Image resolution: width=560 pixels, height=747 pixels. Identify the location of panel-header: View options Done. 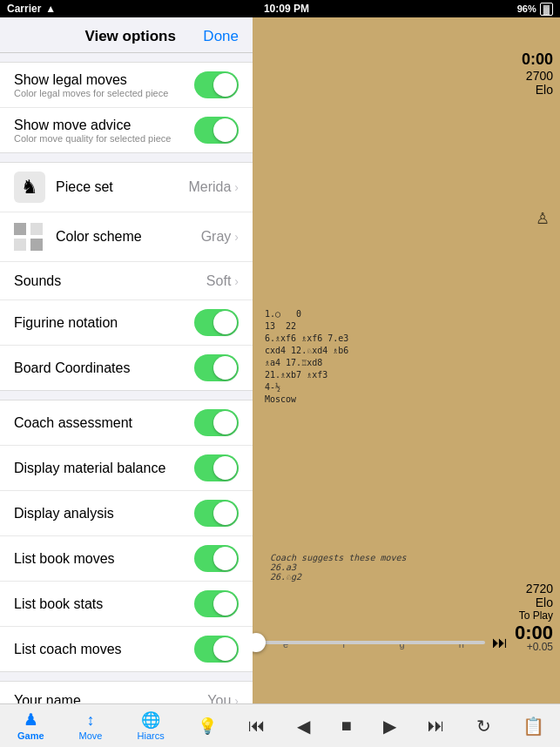
(126, 35).